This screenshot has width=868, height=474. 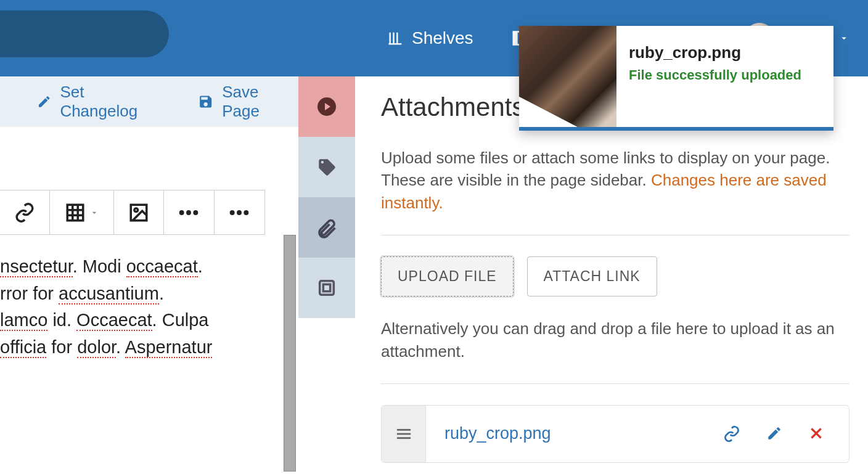 I want to click on upload-notification: ruby_crop.png File successfully uploaded, so click(x=676, y=78).